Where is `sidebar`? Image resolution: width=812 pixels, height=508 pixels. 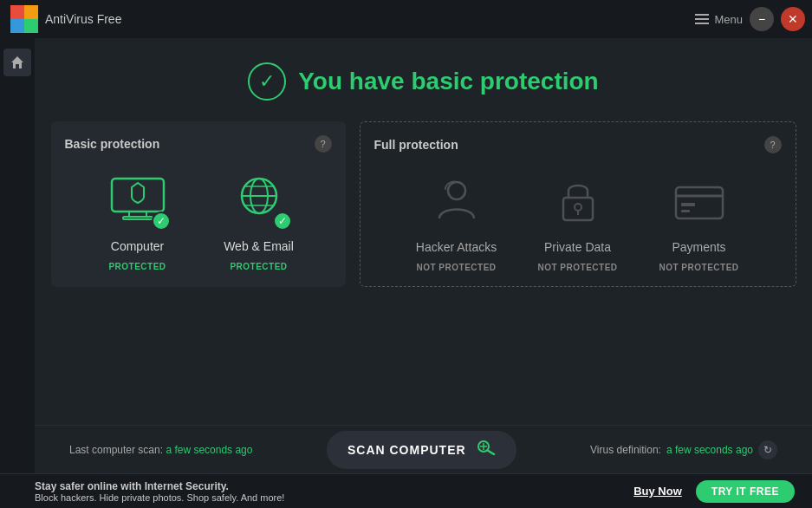 sidebar is located at coordinates (17, 273).